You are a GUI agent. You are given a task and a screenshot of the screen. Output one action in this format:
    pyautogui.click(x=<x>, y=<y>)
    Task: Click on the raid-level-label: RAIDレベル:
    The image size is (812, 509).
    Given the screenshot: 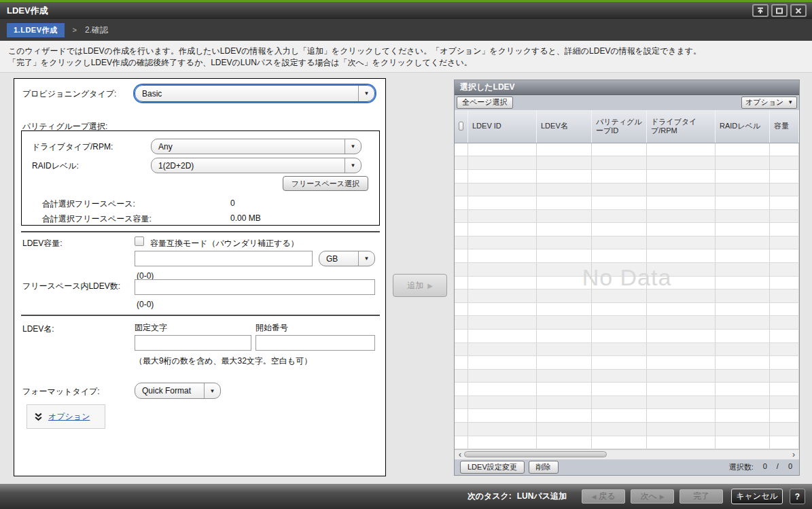 What is the action you would take?
    pyautogui.click(x=56, y=166)
    